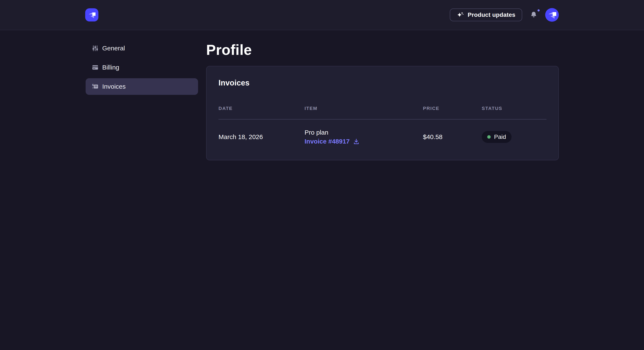 This screenshot has width=644, height=350. Describe the element at coordinates (452, 108) in the screenshot. I see `column-header-price: PRICE` at that location.